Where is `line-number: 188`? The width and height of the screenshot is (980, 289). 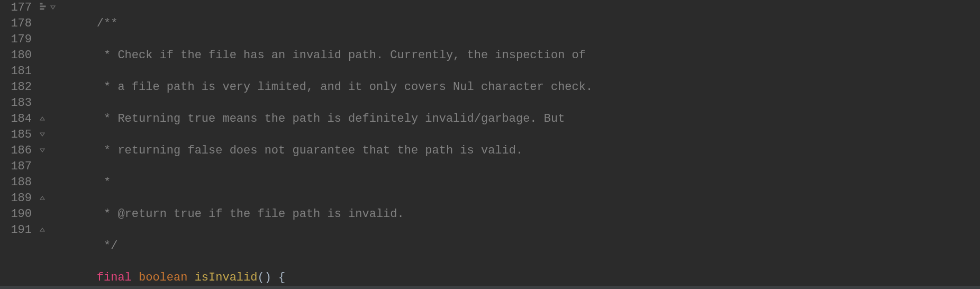
line-number: 188 is located at coordinates (16, 183).